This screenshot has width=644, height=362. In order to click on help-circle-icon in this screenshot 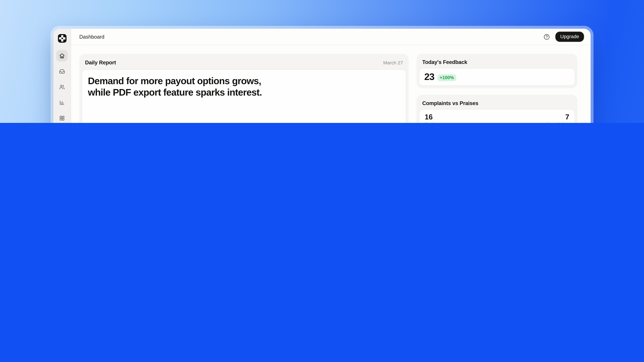, I will do `click(547, 37)`.